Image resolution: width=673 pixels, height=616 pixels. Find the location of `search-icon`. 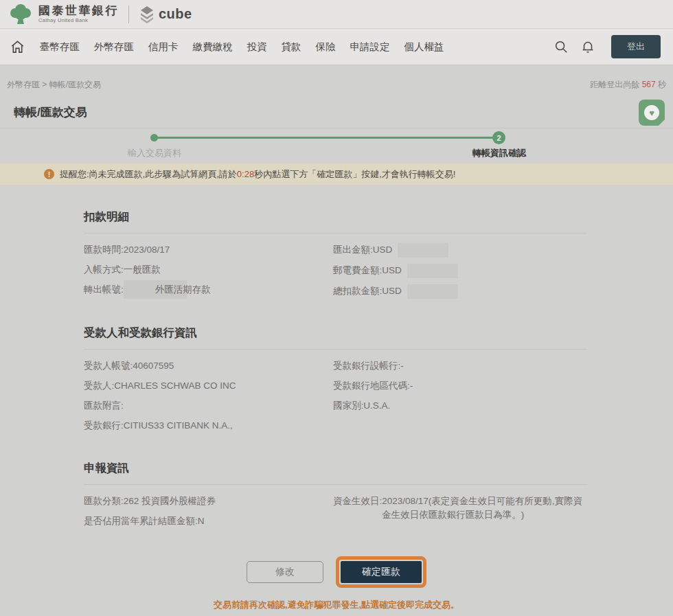

search-icon is located at coordinates (561, 47).